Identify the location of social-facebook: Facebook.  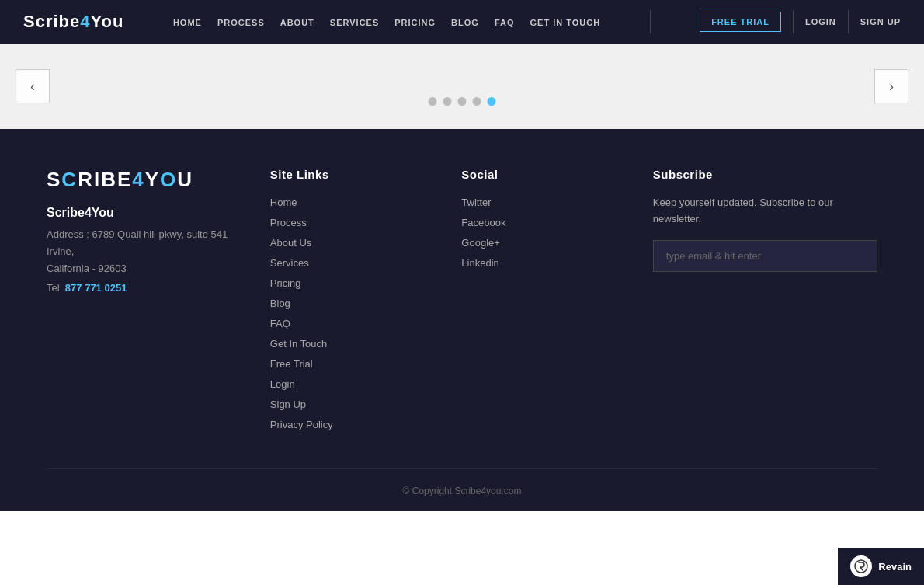
(483, 222).